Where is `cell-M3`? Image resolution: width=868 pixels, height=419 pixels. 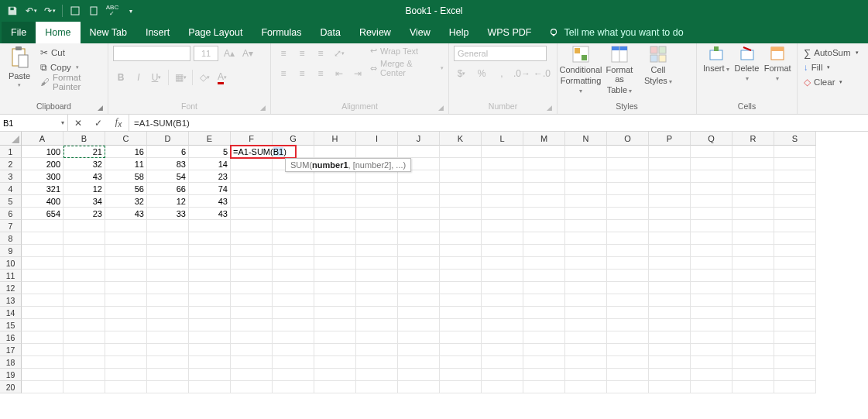 cell-M3 is located at coordinates (544, 177).